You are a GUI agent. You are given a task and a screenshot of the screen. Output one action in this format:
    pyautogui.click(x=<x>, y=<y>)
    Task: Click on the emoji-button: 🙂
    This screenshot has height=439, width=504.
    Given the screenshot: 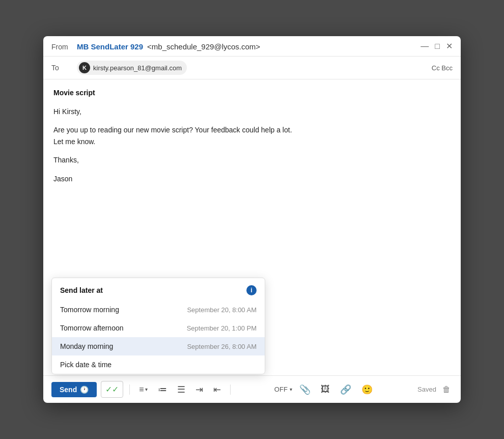 What is the action you would take?
    pyautogui.click(x=367, y=390)
    